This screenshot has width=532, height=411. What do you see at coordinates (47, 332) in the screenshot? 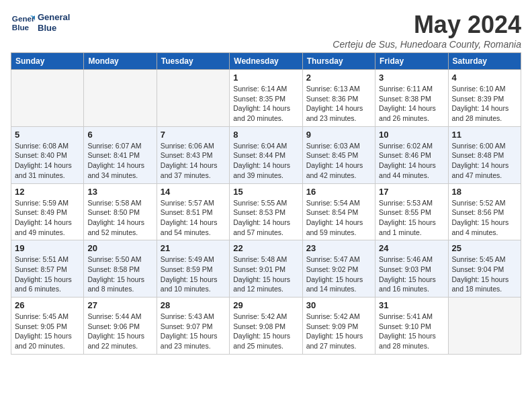
I see `day-info: Sunrise: 5:45 AM Sunset: 9:05 PM Dayligh…` at bounding box center [47, 332].